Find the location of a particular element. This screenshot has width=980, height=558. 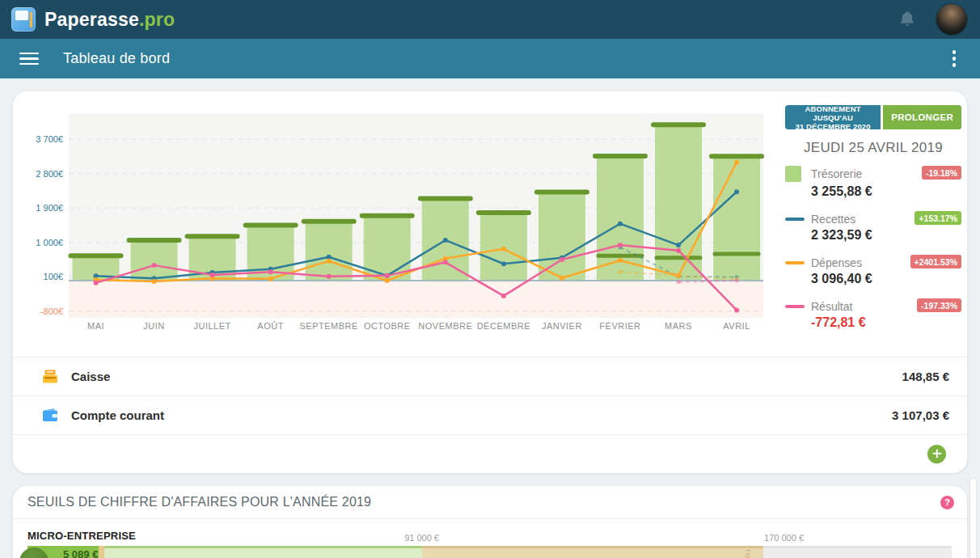

legend-swatch-resultat is located at coordinates (795, 306).